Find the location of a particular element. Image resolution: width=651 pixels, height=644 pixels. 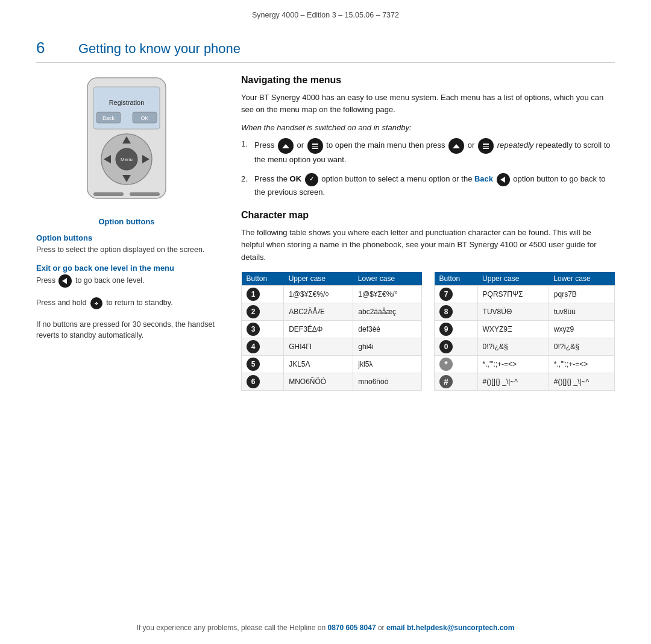

menu-down-icon is located at coordinates (315, 146).